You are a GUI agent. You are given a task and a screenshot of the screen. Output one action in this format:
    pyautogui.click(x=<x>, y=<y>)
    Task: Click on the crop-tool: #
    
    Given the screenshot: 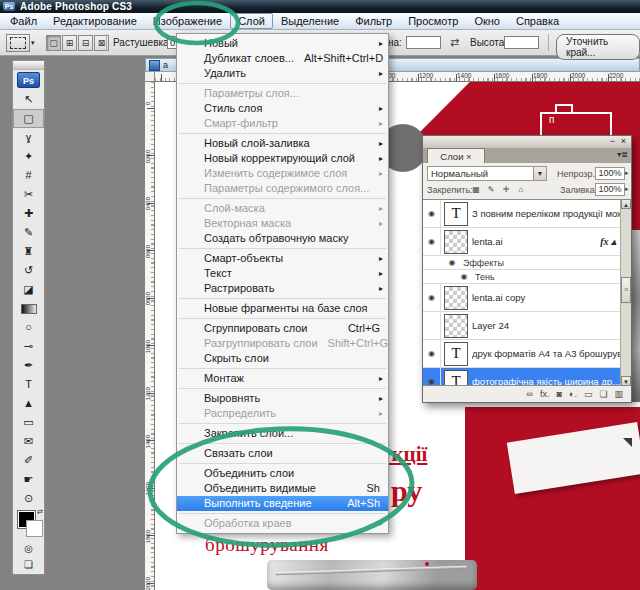 What is the action you would take?
    pyautogui.click(x=28, y=176)
    